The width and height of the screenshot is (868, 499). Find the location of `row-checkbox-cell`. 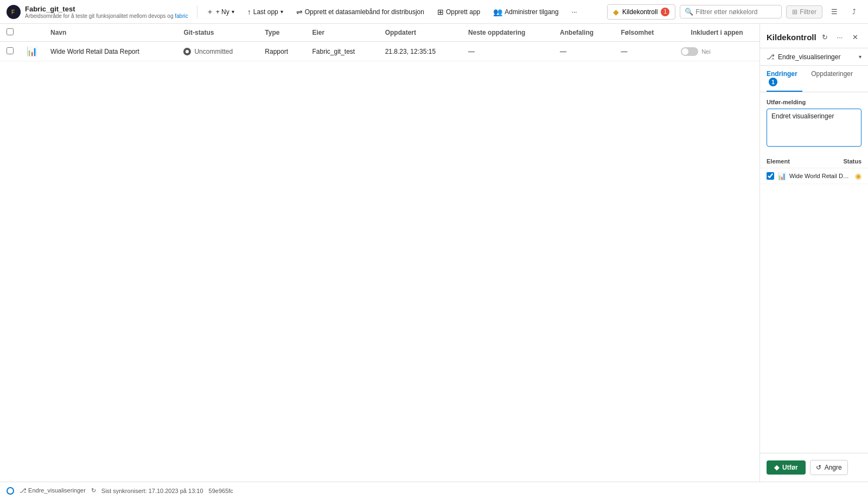

row-checkbox-cell is located at coordinates (10, 52).